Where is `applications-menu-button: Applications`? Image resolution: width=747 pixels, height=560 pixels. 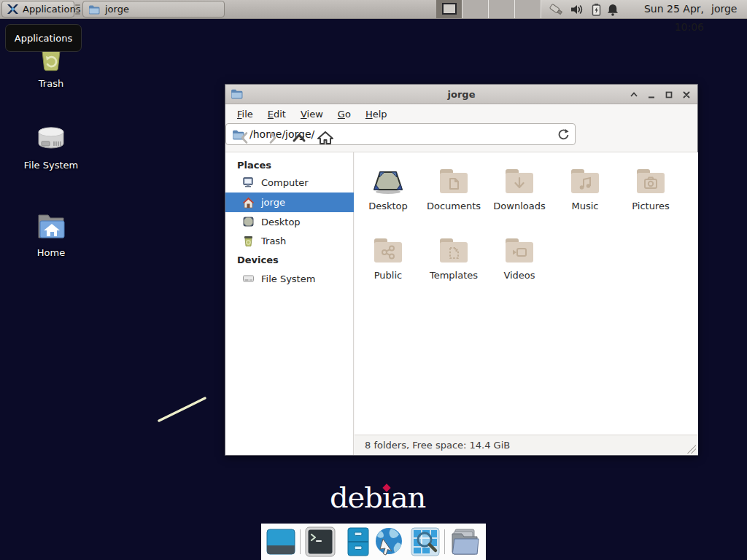
applications-menu-button: Applications is located at coordinates (38, 9).